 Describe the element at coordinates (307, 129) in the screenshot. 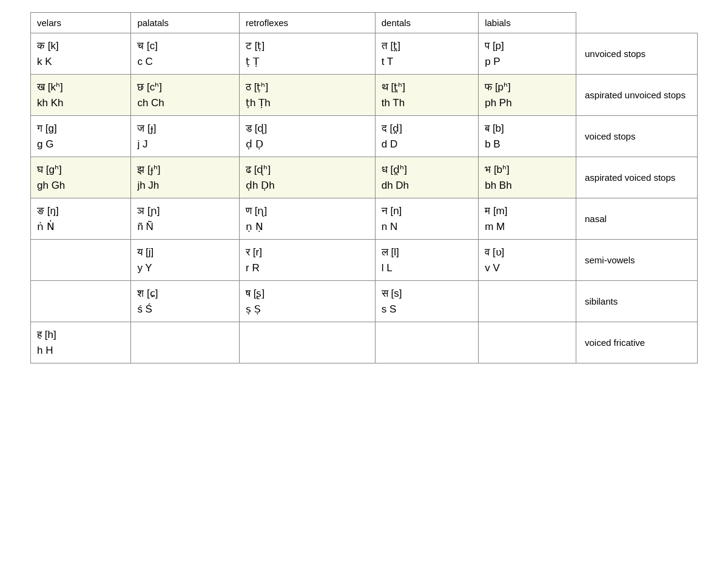

I see `cell-line1: ड [ɖ]` at that location.